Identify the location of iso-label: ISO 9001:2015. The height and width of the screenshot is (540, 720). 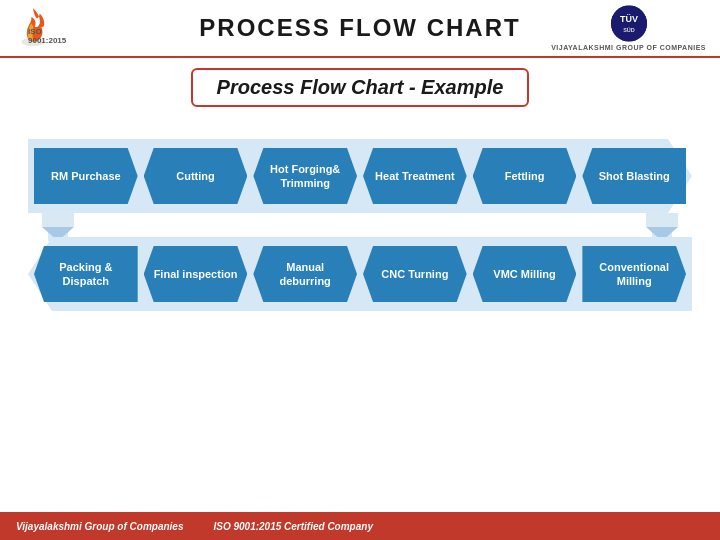
(47, 36).